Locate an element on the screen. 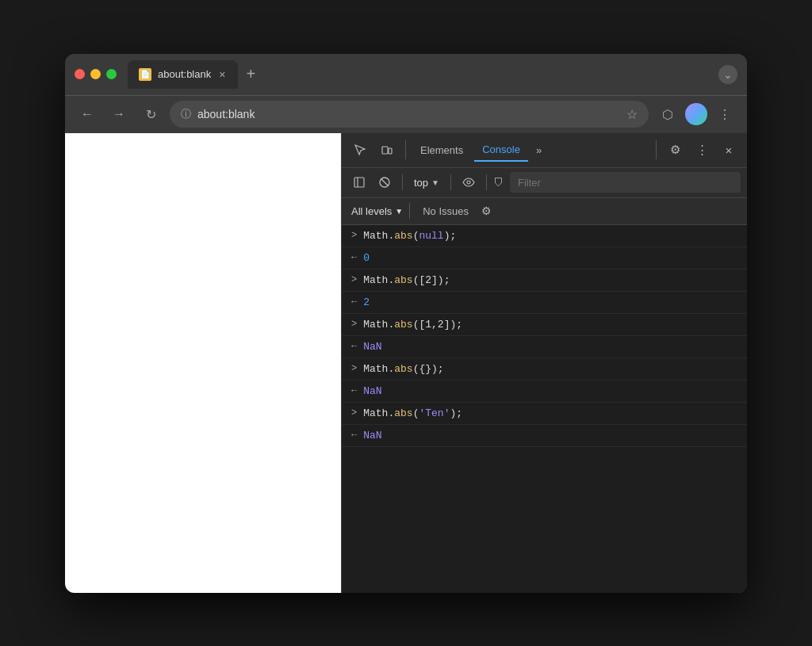  filter-input is located at coordinates (625, 182).